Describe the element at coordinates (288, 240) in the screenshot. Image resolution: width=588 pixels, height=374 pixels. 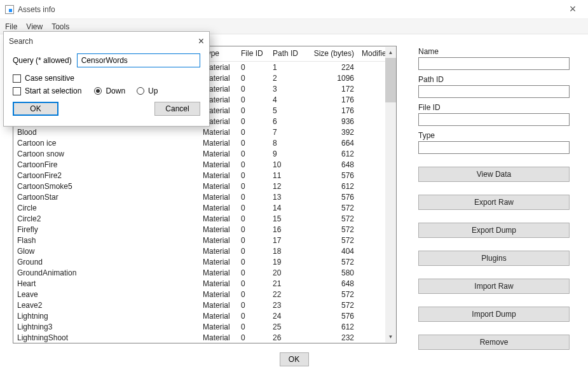
I see `cell-path-id: 17` at that location.